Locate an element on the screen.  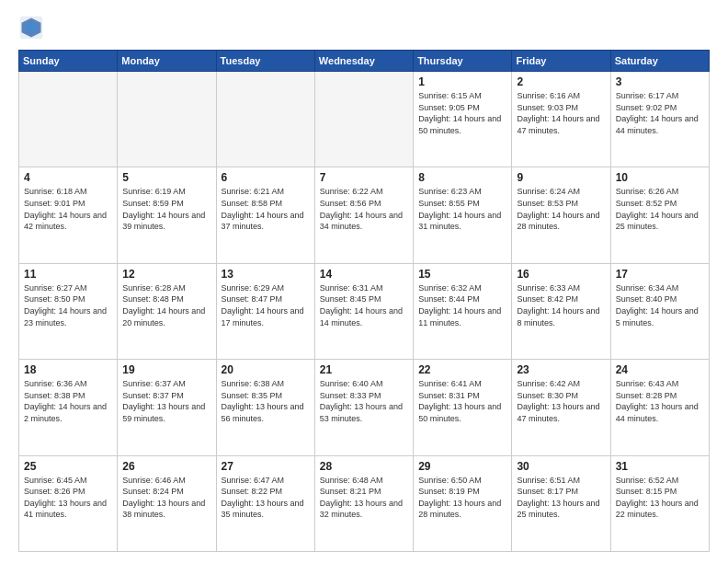
day-info: Sunrise: 6:45 AM Sunset: 8:26 PM Dayligh… is located at coordinates (68, 498).